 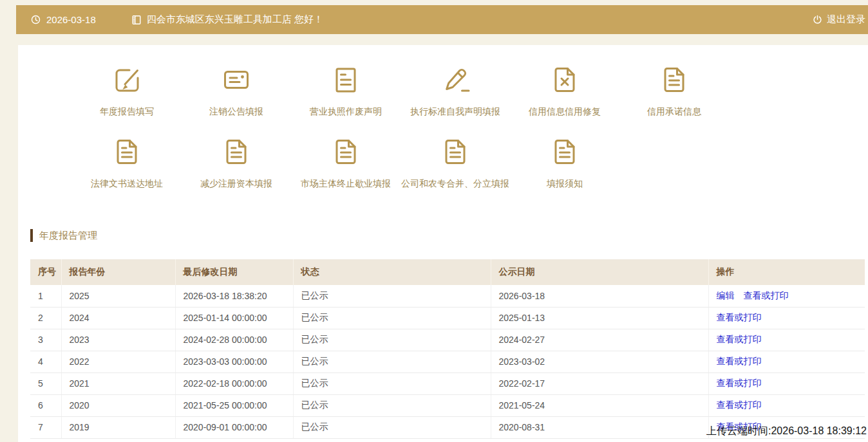 What do you see at coordinates (565, 80) in the screenshot?
I see `doc-x-icon` at bounding box center [565, 80].